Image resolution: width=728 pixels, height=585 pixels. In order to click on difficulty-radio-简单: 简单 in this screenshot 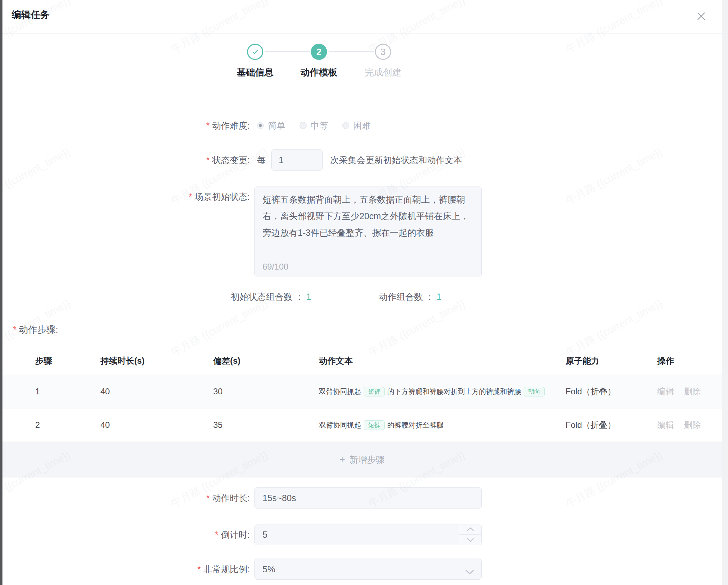, I will do `click(271, 125)`.